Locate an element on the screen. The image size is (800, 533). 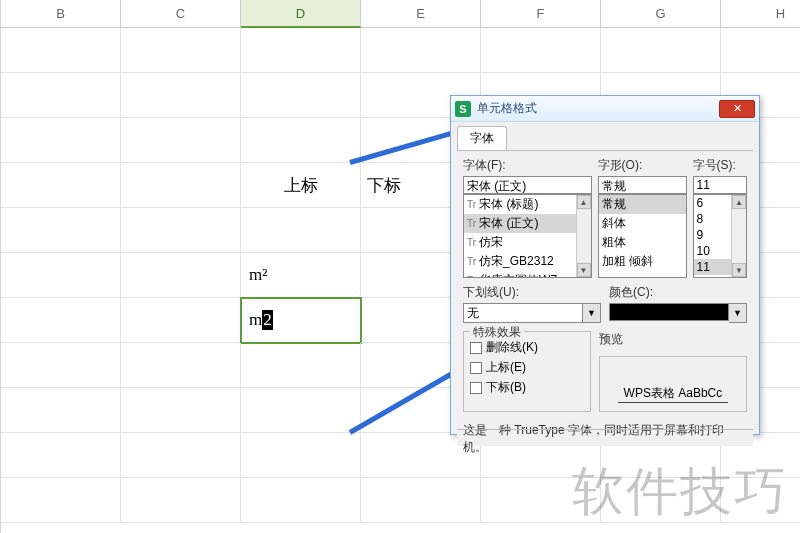
cell-superscript-label: 上标 is located at coordinates (301, 186).